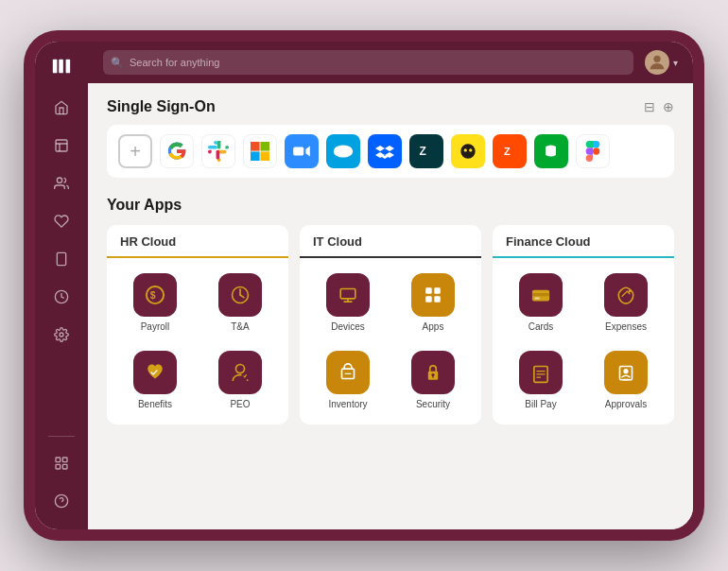 This screenshot has width=728, height=571. What do you see at coordinates (61, 297) in the screenshot?
I see `sidebar-item-updates` at bounding box center [61, 297].